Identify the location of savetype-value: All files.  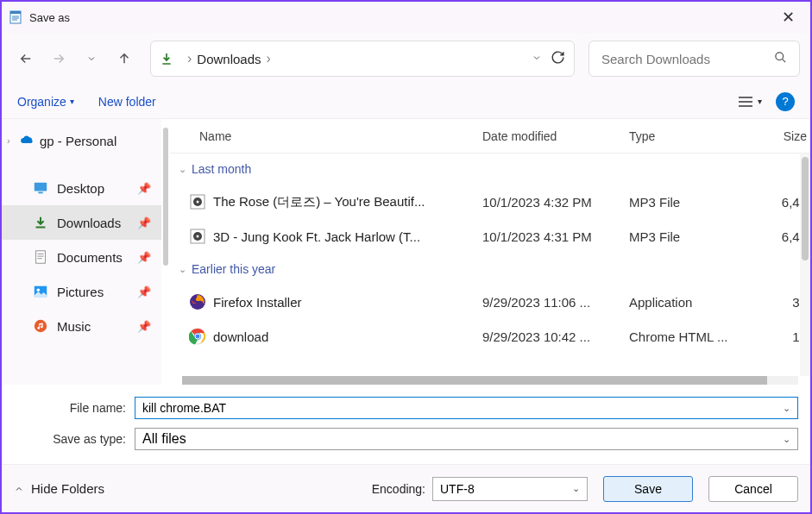
(463, 439).